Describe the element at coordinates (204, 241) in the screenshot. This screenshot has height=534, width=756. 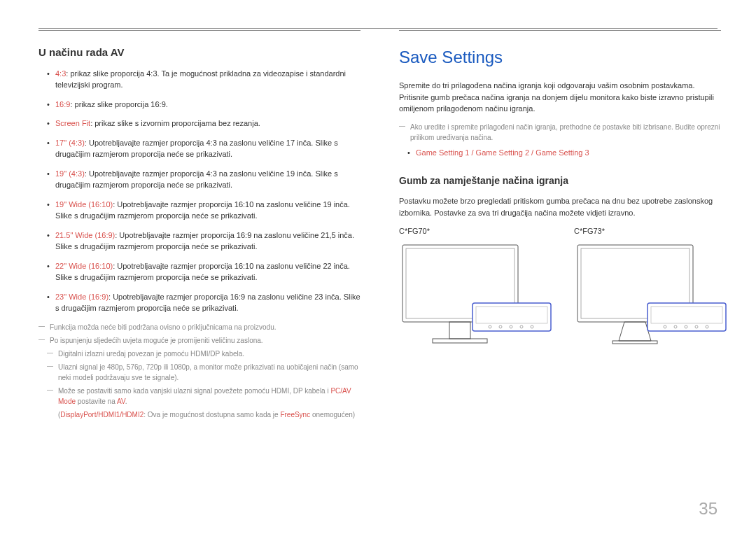
I see `list-item: 21.5" Wide (16:9): Upotrebljavajte razmj…` at that location.